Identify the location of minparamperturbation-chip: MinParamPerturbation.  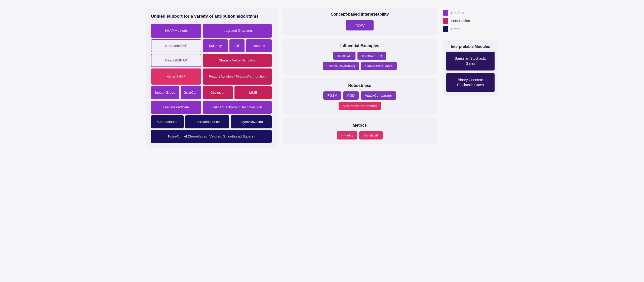
(360, 106).